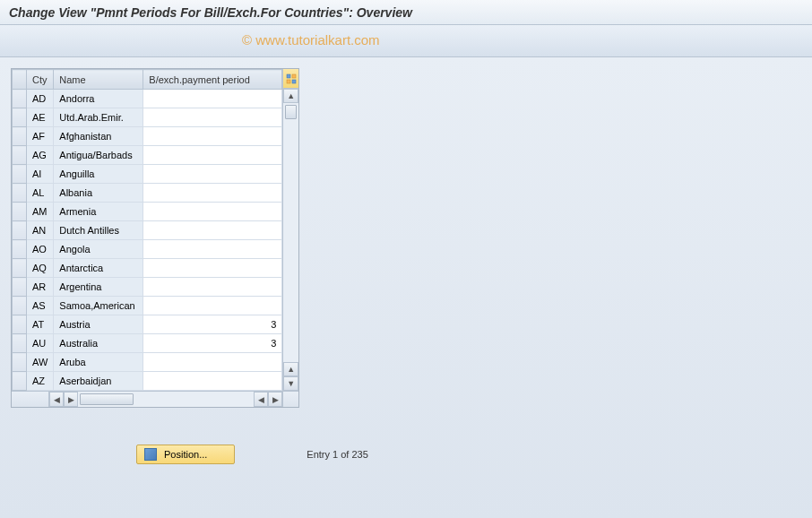 The height and width of the screenshot is (518, 812). Describe the element at coordinates (290, 384) in the screenshot. I see `scroll-bottom-button: ▼` at that location.